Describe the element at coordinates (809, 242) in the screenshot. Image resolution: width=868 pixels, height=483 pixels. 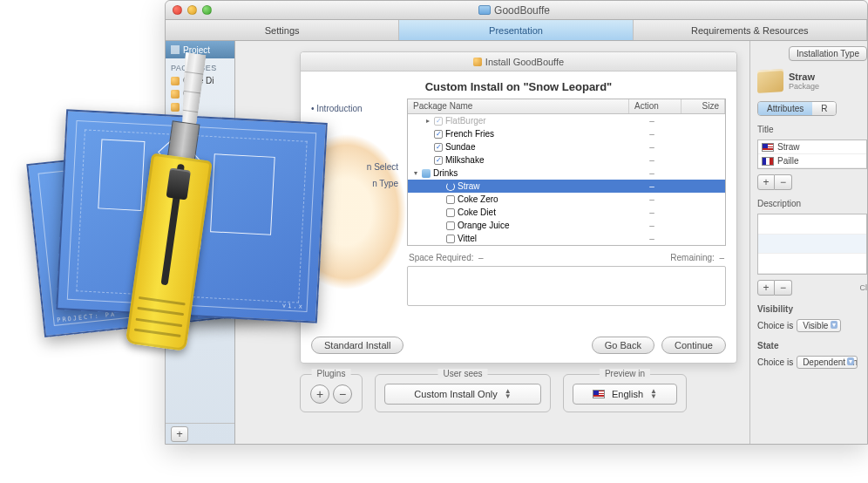
I see `inspector: Installation Type Straw Package Attribut…` at that location.